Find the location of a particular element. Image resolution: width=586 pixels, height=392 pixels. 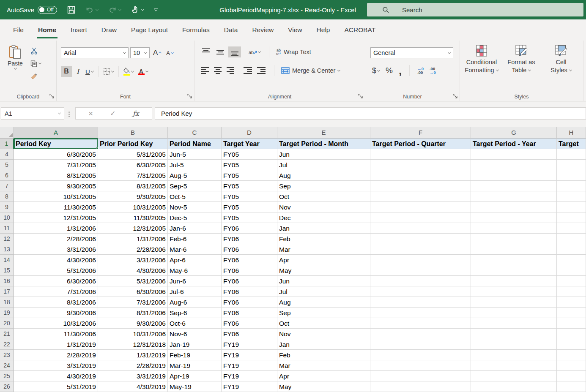

cell-D17: FY06 is located at coordinates (249, 291).